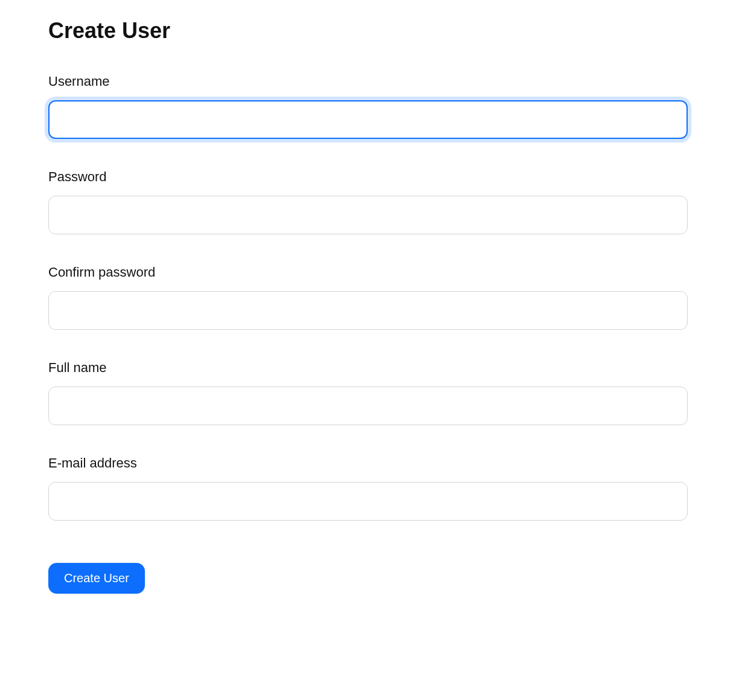  What do you see at coordinates (368, 106) in the screenshot?
I see `username-group: Username` at bounding box center [368, 106].